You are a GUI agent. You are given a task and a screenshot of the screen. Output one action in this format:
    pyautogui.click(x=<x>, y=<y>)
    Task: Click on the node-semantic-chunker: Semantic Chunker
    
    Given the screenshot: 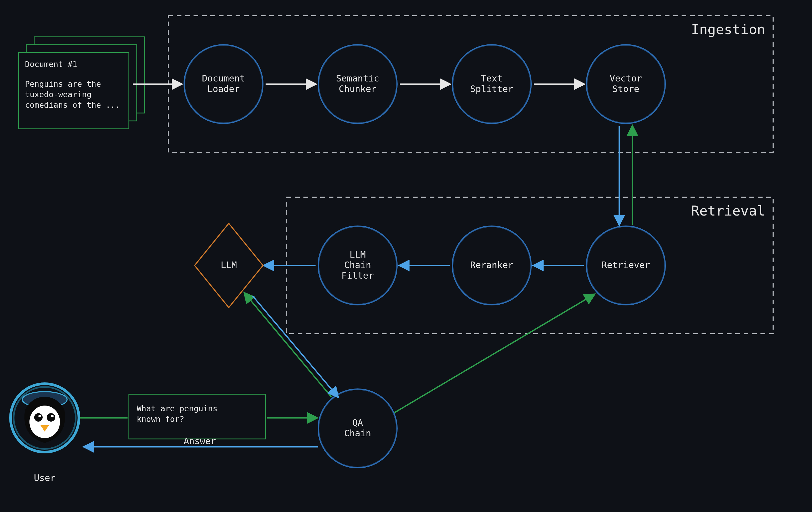 What is the action you would take?
    pyautogui.click(x=357, y=84)
    